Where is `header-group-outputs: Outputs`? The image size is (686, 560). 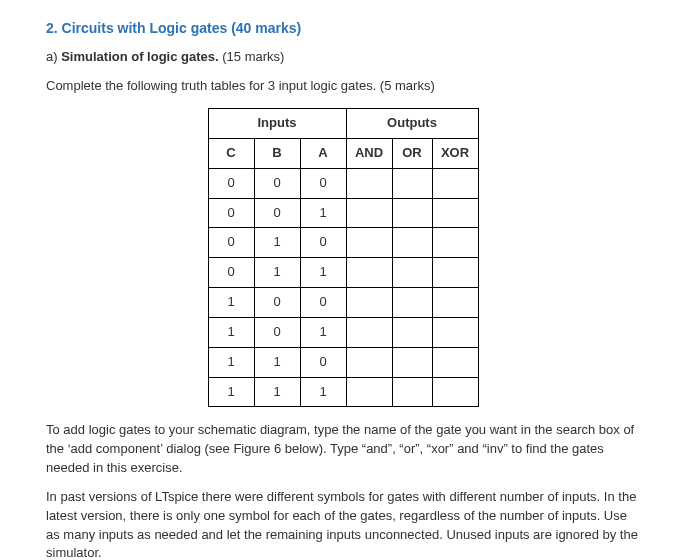
header-group-outputs: Outputs is located at coordinates (412, 123).